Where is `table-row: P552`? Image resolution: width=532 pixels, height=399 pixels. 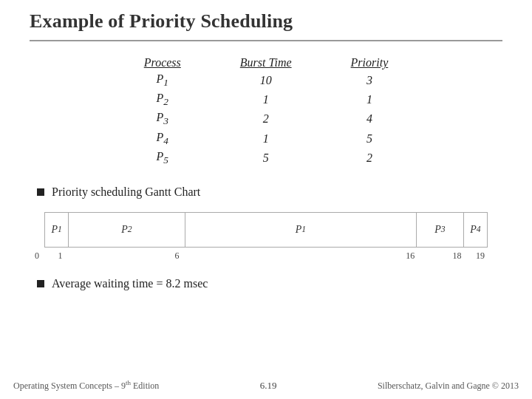
table-row: P552 is located at coordinates (266, 158).